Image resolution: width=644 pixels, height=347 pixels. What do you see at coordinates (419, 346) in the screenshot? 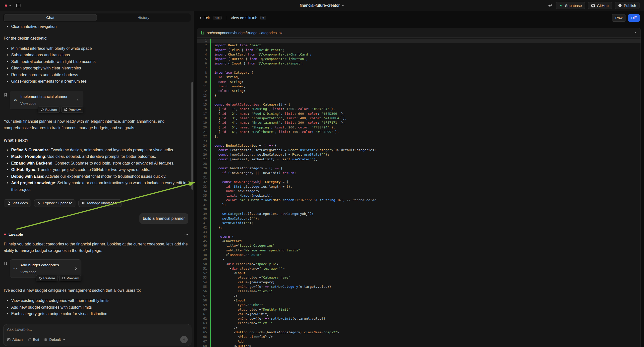
I see `code-line-68: 68 </Button>` at bounding box center [419, 346].